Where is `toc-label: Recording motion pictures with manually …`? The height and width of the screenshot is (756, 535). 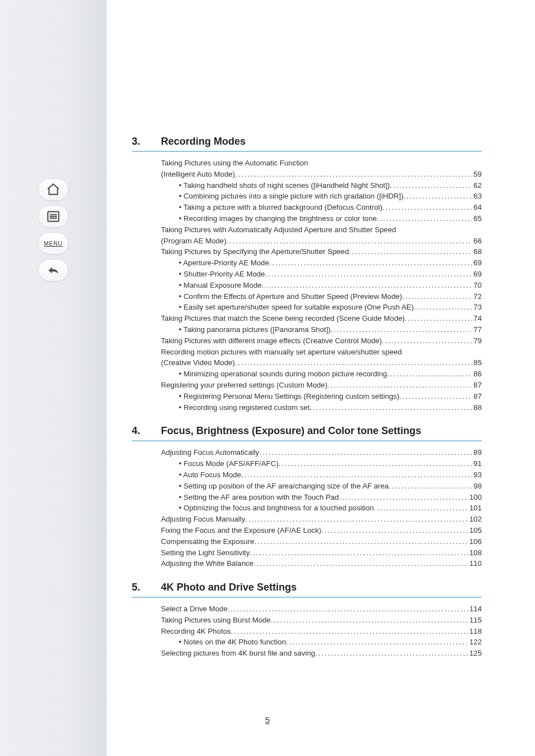
toc-label: Recording motion pictures with manually … is located at coordinates (282, 352).